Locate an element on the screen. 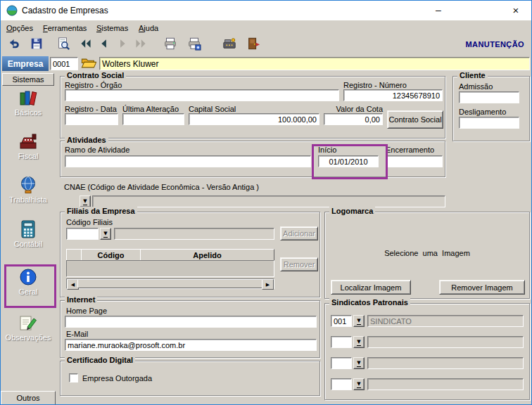 The image size is (532, 405). sindicato-name-field is located at coordinates (445, 384).